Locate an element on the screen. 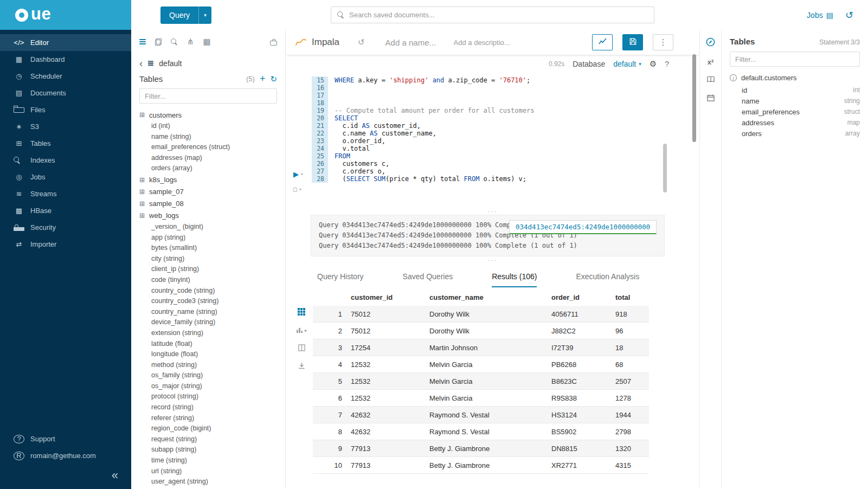 The height and width of the screenshot is (489, 868). book-button is located at coordinates (711, 80).